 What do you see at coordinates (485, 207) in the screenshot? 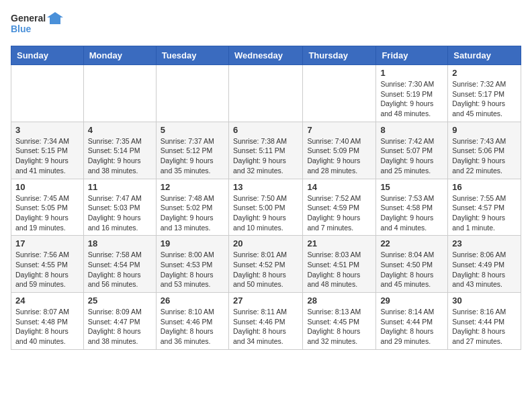
I see `calendar-cell: 16Sunrise: 7:55 AM Sunset: 4:57 PM Dayli…` at bounding box center [485, 207].